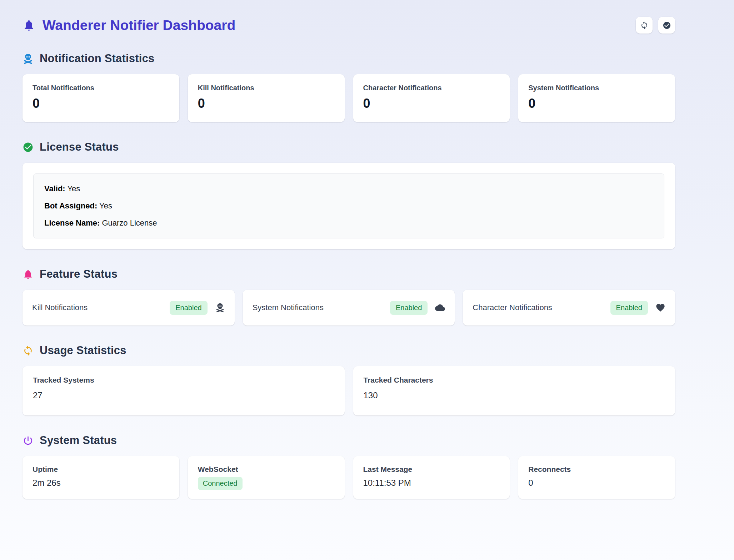 The height and width of the screenshot is (560, 734). What do you see at coordinates (596, 88) in the screenshot?
I see `stat-card-label: System Notifications` at bounding box center [596, 88].